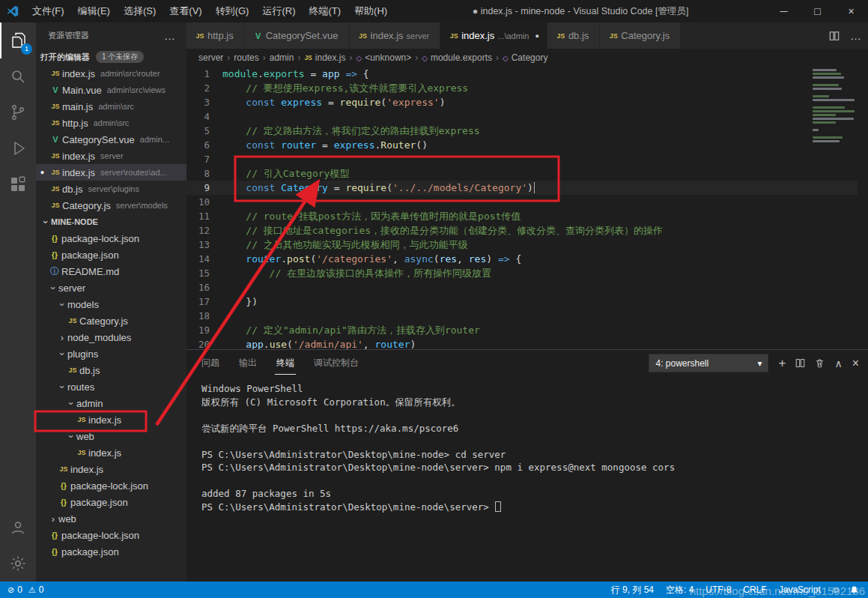 The image size is (868, 598). Describe the element at coordinates (336, 363) in the screenshot. I see `panel-tab: 调试控制台` at that location.